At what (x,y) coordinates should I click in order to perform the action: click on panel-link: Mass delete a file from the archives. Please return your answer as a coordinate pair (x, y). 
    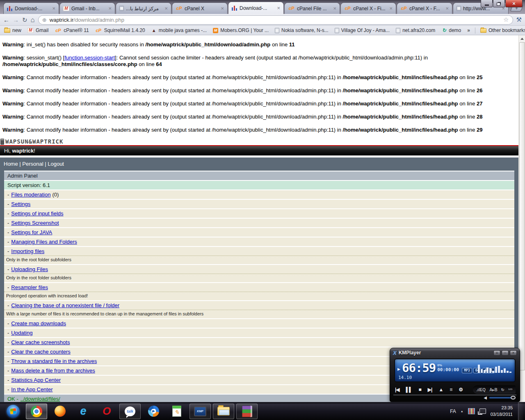
    Looking at the image, I should click on (53, 371).